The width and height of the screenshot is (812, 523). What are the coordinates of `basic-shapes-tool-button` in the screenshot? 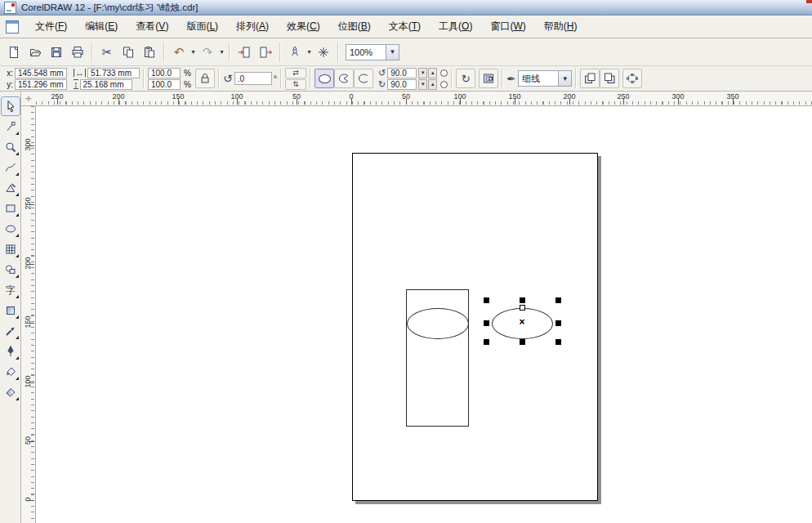 It's located at (11, 270).